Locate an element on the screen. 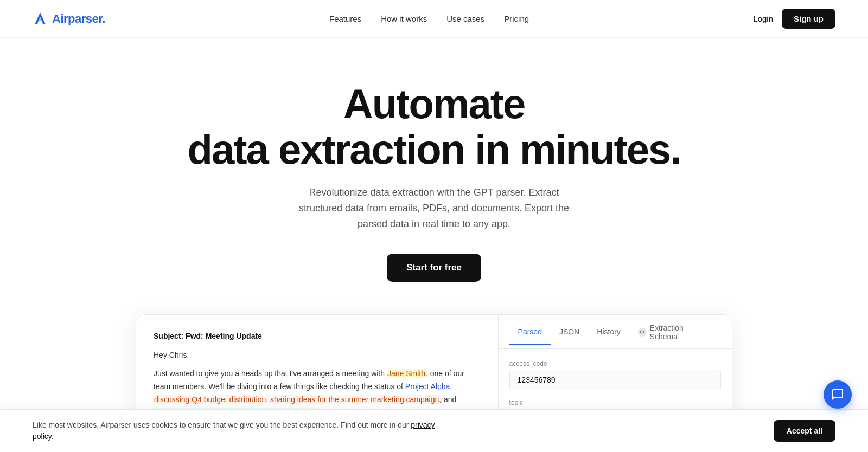 The image size is (868, 452). schema-icon: ⚙ is located at coordinates (642, 332).